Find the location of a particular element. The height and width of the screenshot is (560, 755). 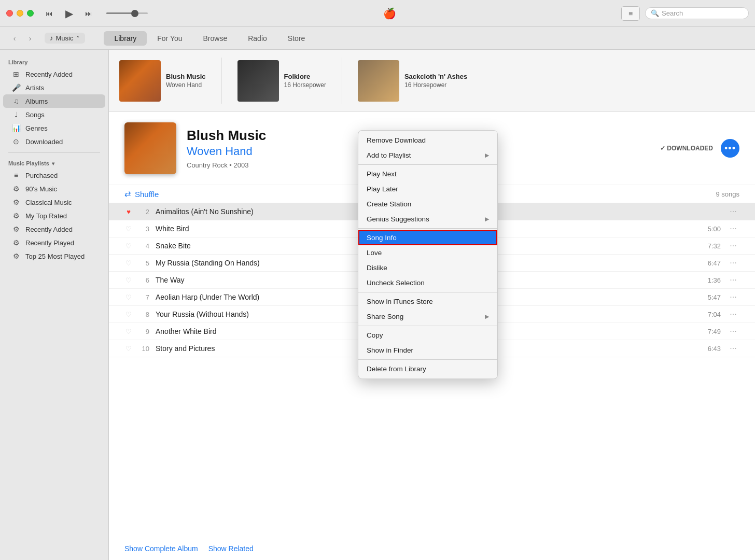

traffic-lights is located at coordinates (20, 13).